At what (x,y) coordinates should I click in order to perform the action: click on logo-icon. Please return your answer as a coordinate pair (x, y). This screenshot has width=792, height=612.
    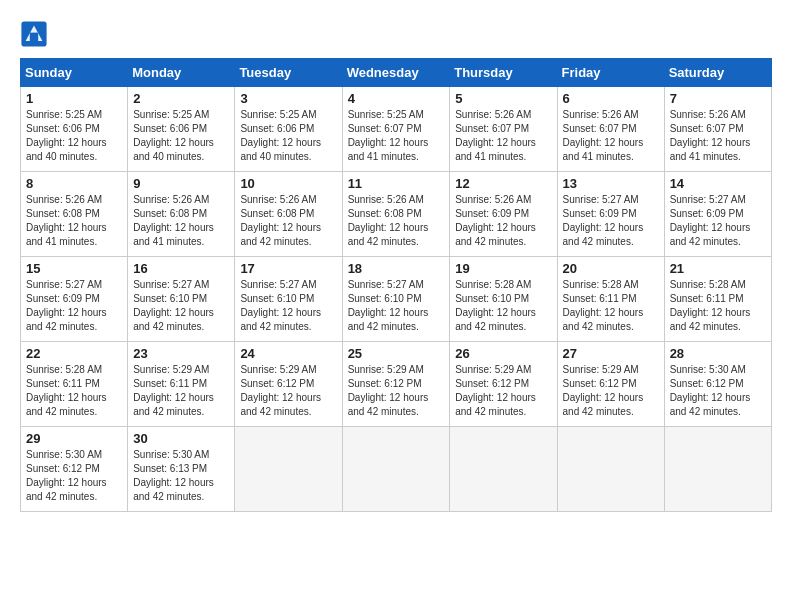
    Looking at the image, I should click on (34, 34).